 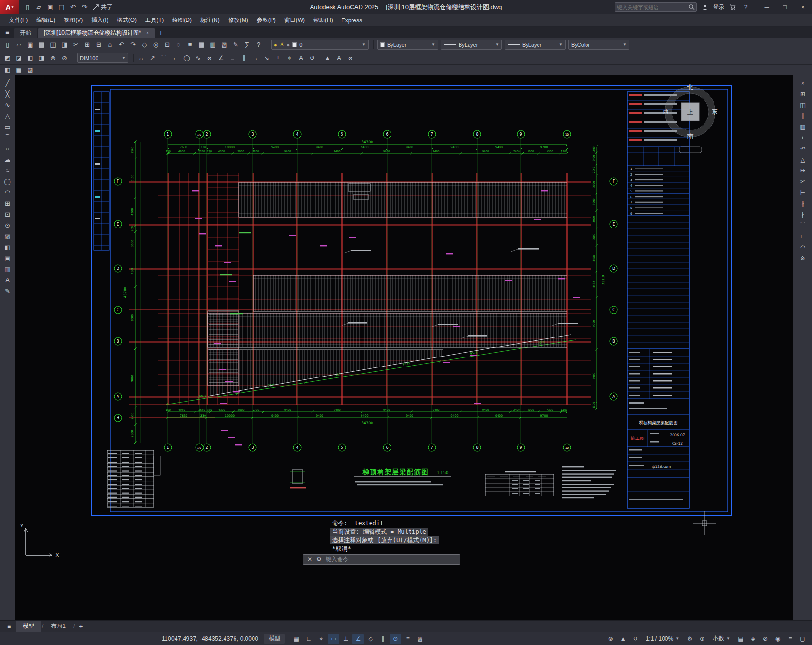 I want to click on menu-item: 工具(T), so click(x=154, y=20).